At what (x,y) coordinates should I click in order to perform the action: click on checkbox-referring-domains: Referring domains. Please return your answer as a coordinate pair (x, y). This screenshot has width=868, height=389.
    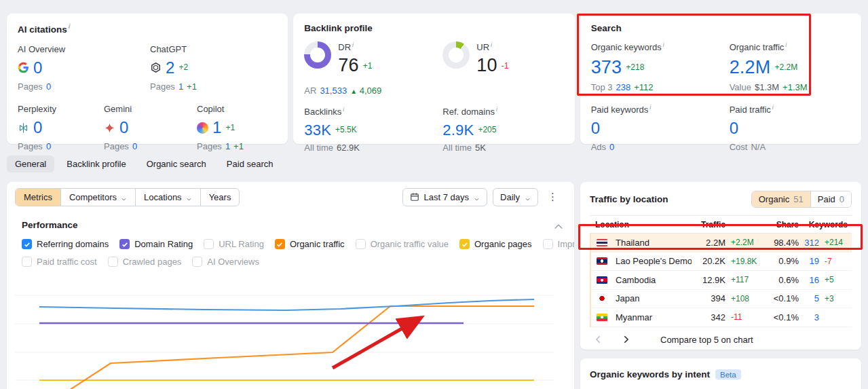
    Looking at the image, I should click on (65, 244).